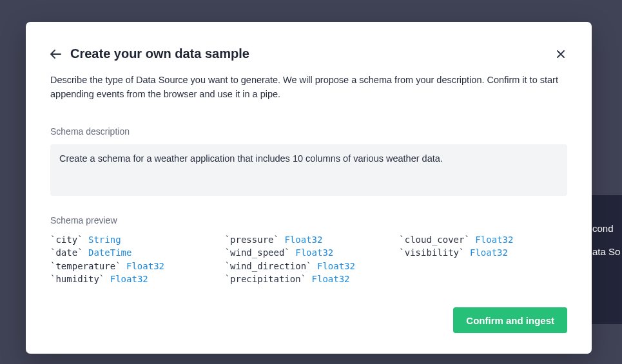  What do you see at coordinates (309, 170) in the screenshot?
I see `schema-description-input` at bounding box center [309, 170].